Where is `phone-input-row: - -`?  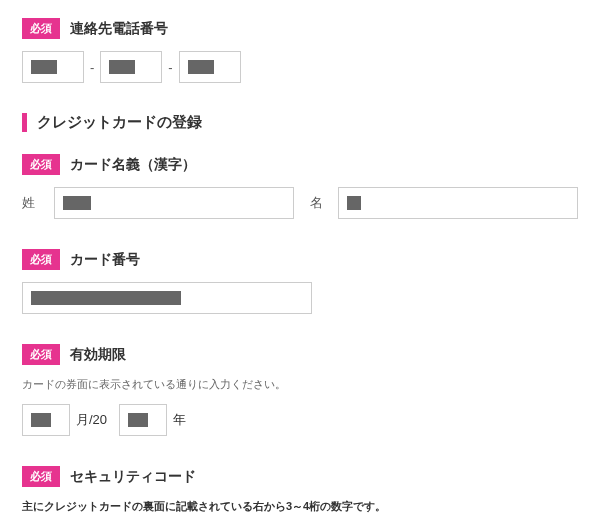
phone-input-row: - - is located at coordinates (300, 67).